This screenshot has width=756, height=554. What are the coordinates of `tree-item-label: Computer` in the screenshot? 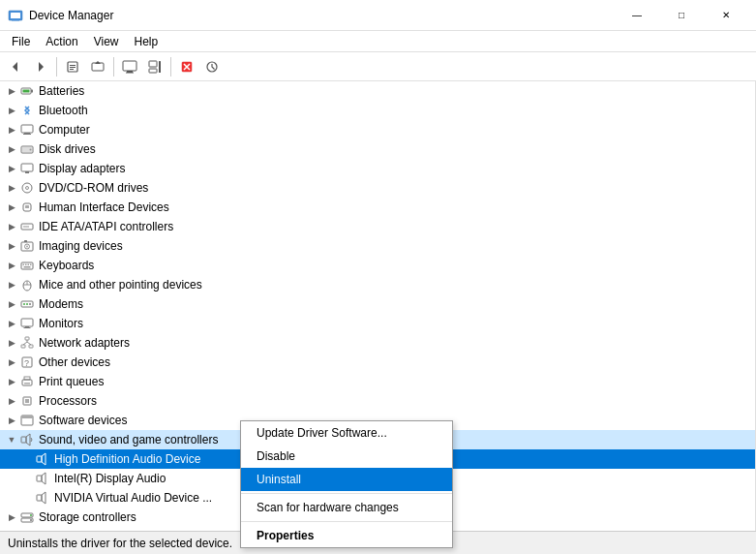 It's located at (64, 130).